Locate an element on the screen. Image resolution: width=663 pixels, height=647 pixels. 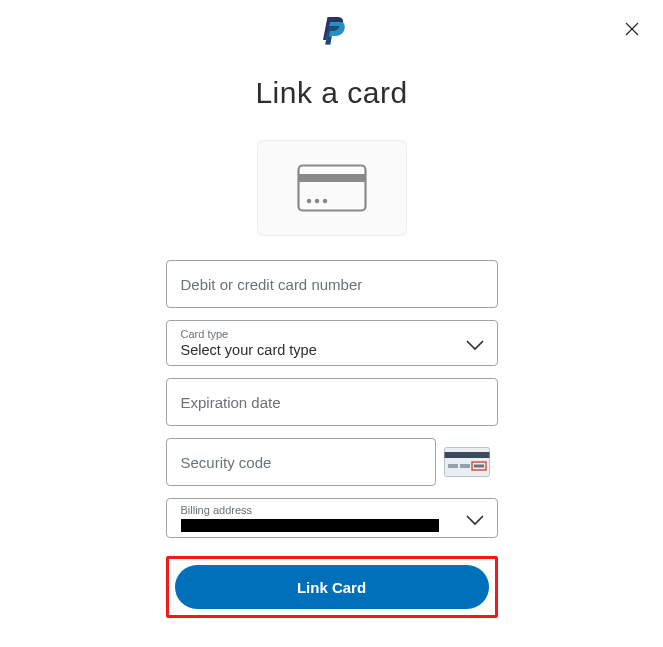
close-button is located at coordinates (632, 29).